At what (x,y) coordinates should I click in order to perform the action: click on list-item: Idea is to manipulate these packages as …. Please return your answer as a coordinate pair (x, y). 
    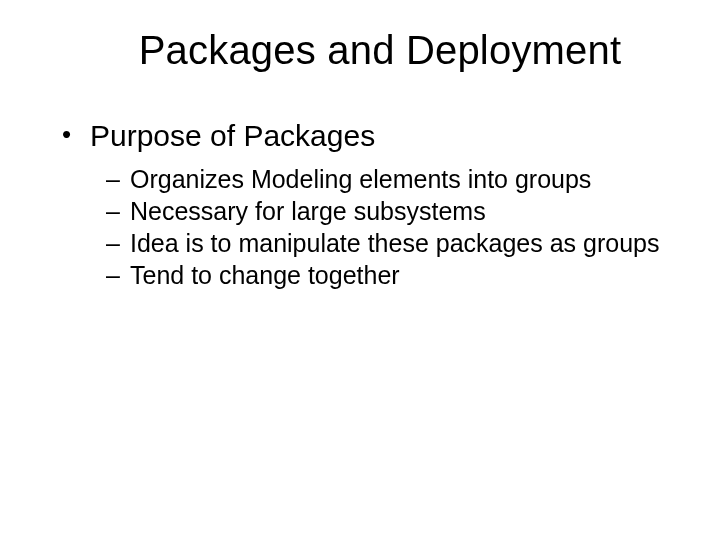
    Looking at the image, I should click on (388, 243).